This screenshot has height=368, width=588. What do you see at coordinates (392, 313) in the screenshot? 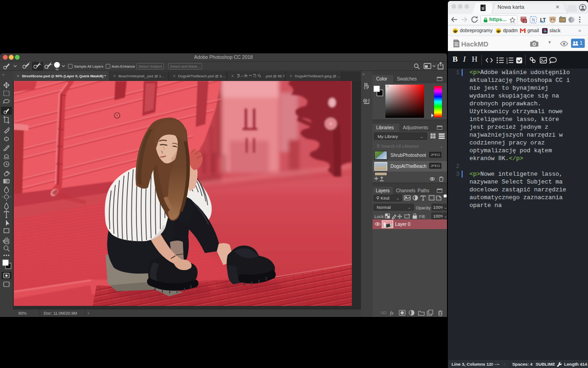
I see `svg-text: fx` at bounding box center [392, 313].